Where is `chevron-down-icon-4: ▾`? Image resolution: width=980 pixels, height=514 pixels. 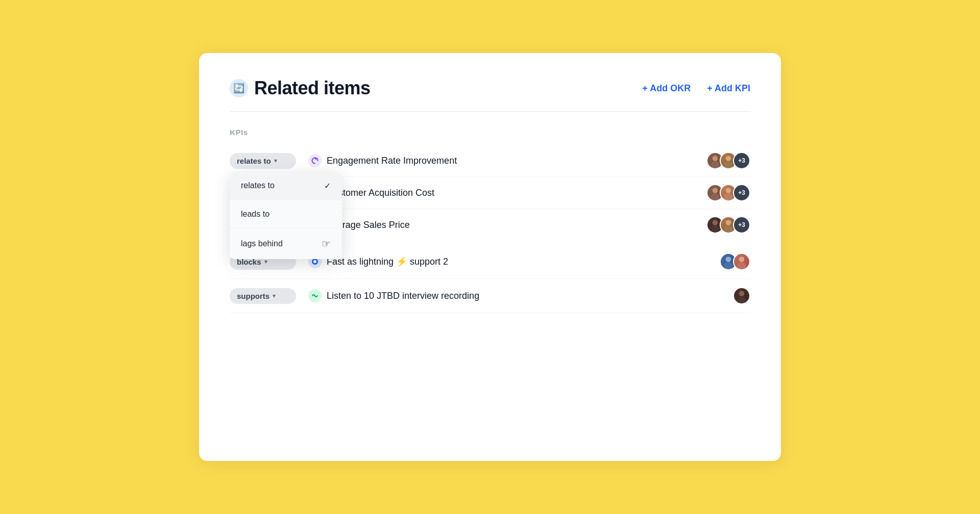
chevron-down-icon-4: ▾ is located at coordinates (266, 262).